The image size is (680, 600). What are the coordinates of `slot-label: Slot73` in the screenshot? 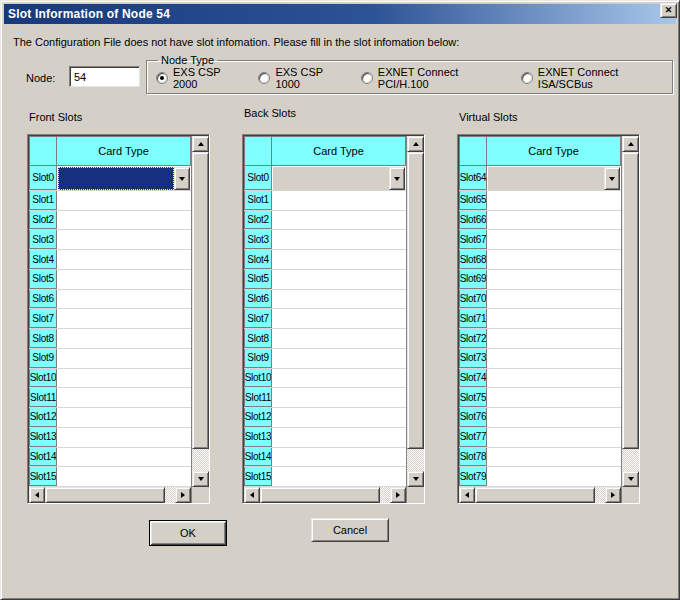 It's located at (473, 358).